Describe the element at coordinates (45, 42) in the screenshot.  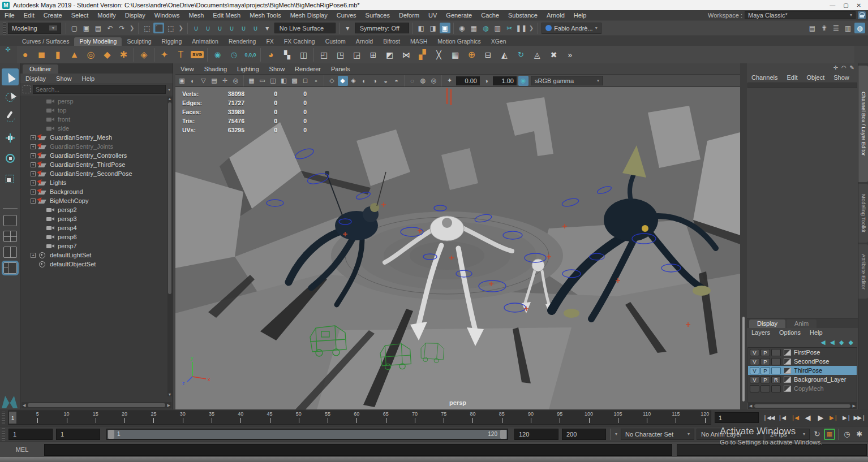
I see `shelf-tab-curves-surfaces: Curves / Surfaces` at that location.